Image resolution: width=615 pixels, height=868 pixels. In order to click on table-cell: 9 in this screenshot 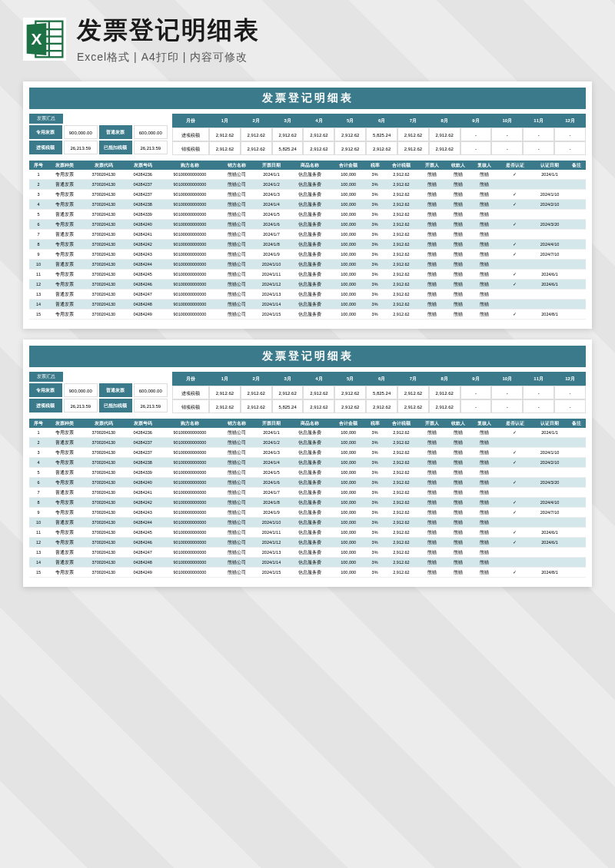, I will do `click(38, 513)`.